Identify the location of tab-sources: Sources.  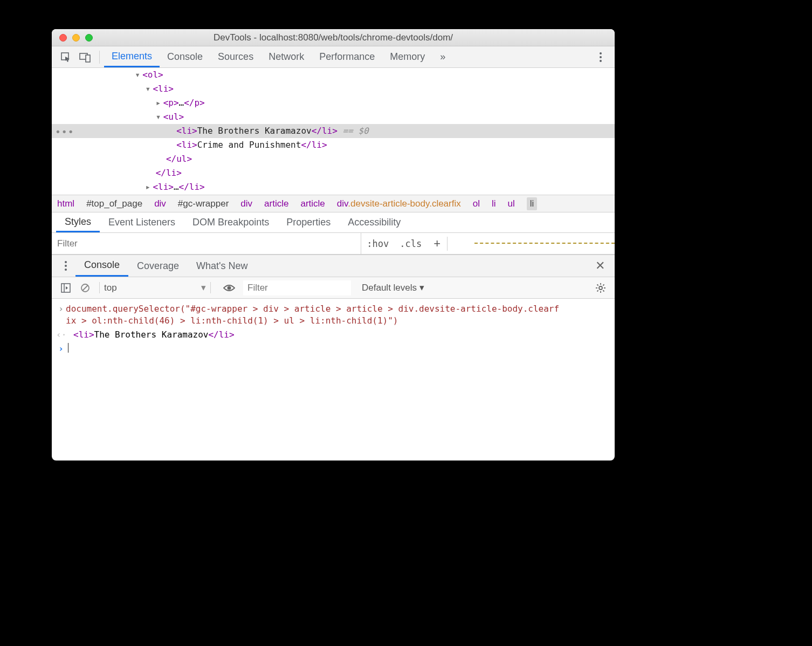
(236, 57).